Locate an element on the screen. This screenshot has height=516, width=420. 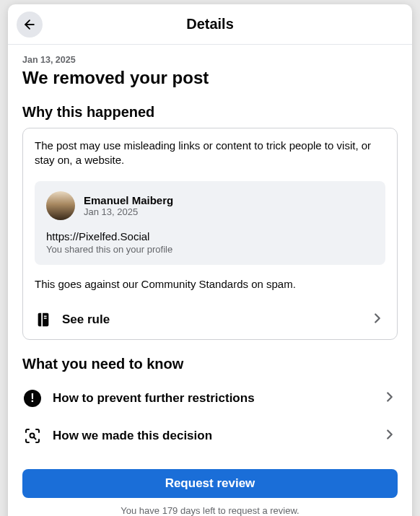
date-label: Jan 13, 2025 is located at coordinates (210, 60).